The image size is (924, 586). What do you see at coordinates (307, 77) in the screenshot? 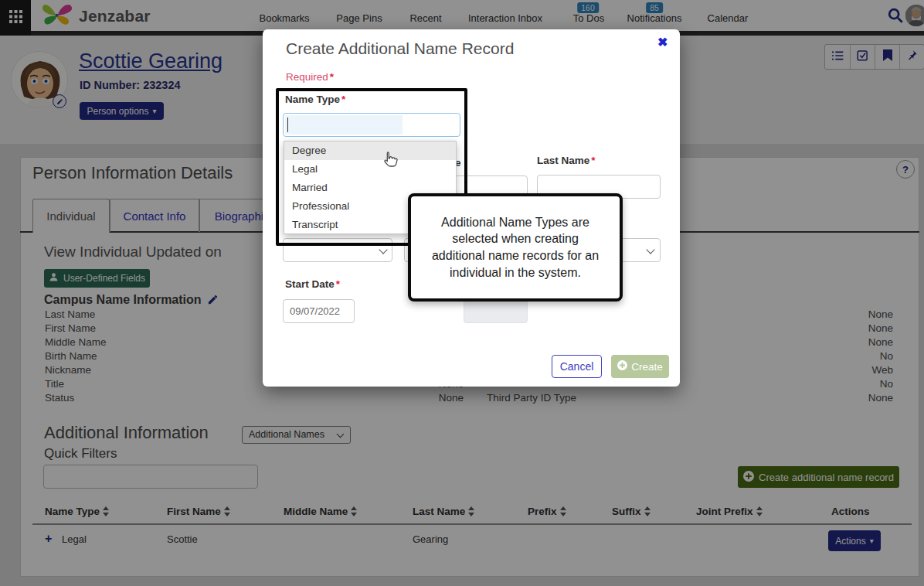
I see `required-label: Required` at bounding box center [307, 77].